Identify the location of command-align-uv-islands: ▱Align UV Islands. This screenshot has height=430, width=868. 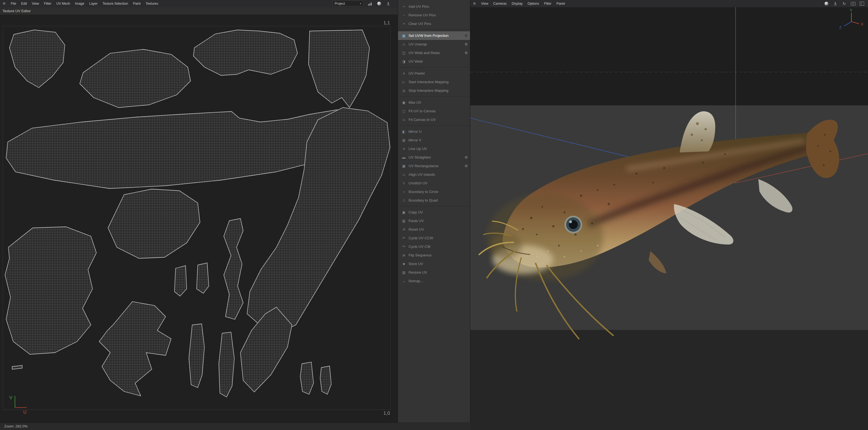
(434, 175).